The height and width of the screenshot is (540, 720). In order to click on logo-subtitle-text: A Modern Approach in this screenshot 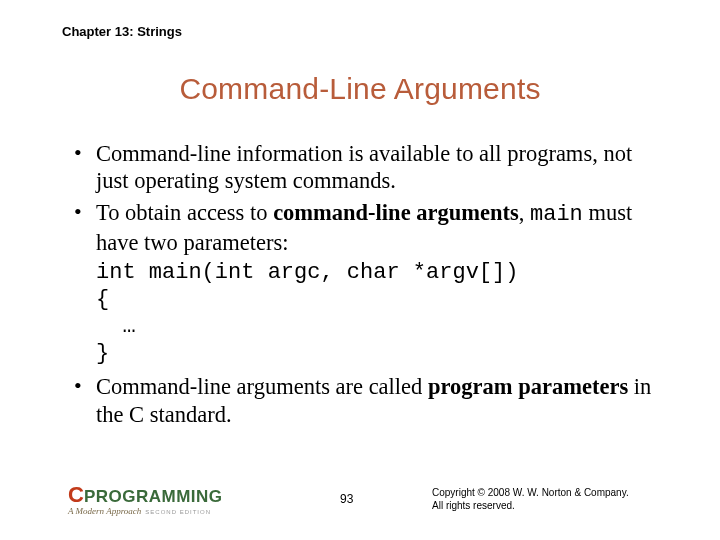, I will do `click(104, 511)`.